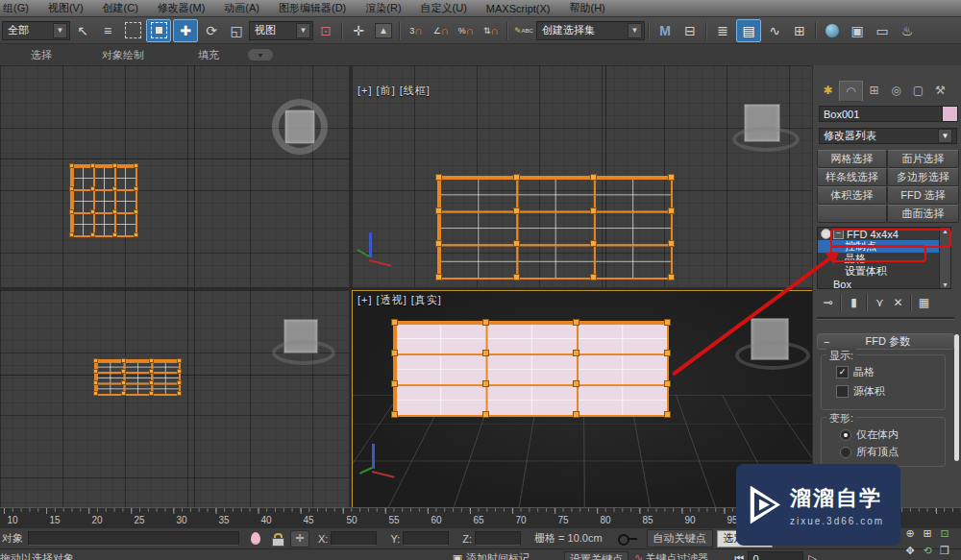 This screenshot has width=961, height=560. I want to click on ribbon-tab-select: 选择, so click(41, 56).